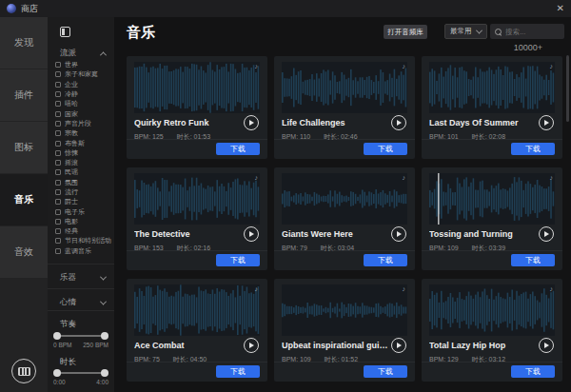 This screenshot has width=571, height=392. Describe the element at coordinates (84, 183) in the screenshot. I see `genre-option: 氛围` at that location.